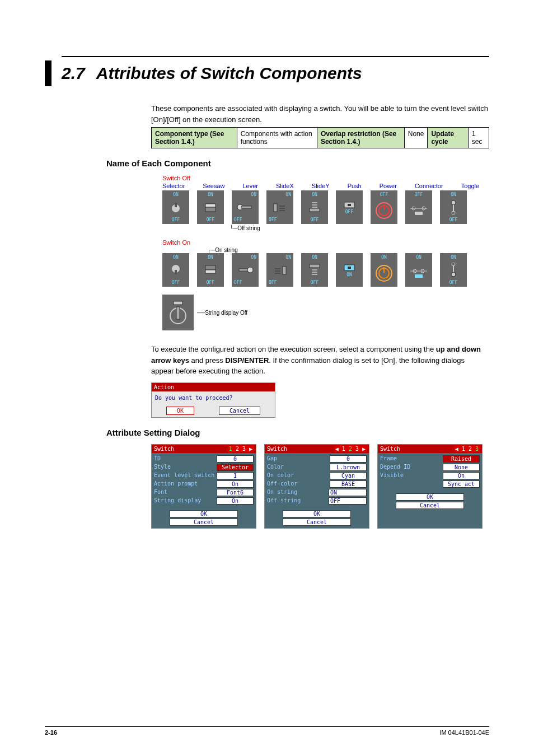 Image resolution: width=534 pixels, height=756 pixels. I want to click on dlg-pager: ◀ 1 2 3 ▶, so click(350, 449).